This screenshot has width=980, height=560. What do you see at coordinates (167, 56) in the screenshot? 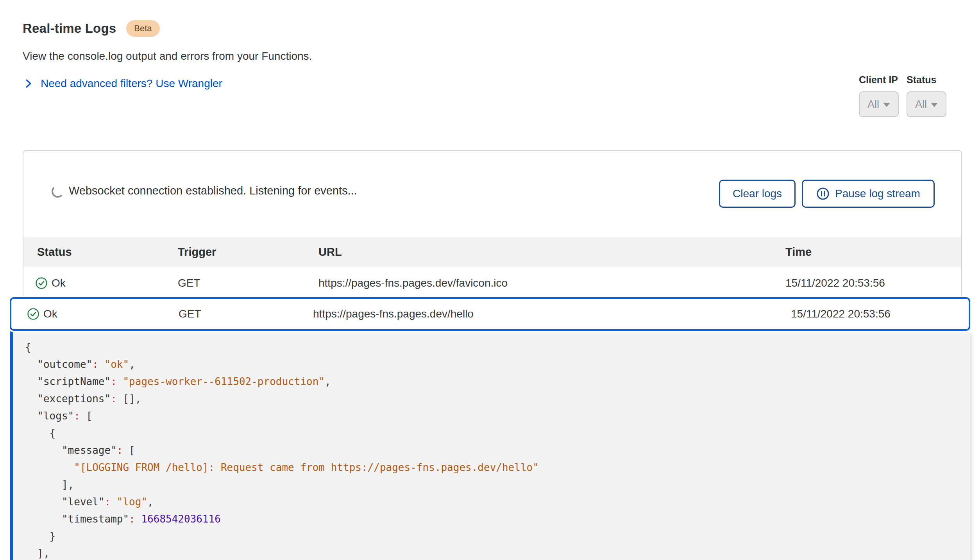
I see `page-subtitle: View the console.log output and errors f…` at bounding box center [167, 56].